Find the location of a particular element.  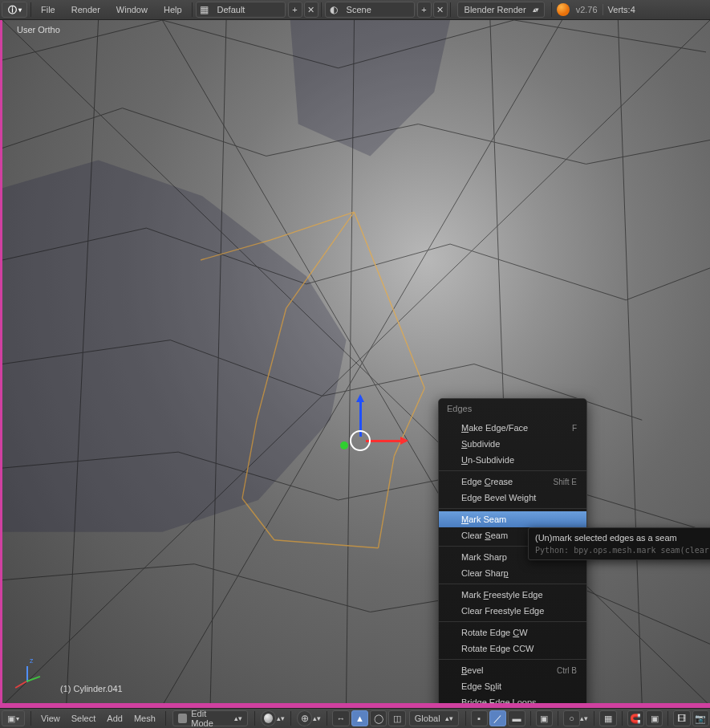

menu-item-edge-crease: Edge CreaseShift E is located at coordinates (513, 482).